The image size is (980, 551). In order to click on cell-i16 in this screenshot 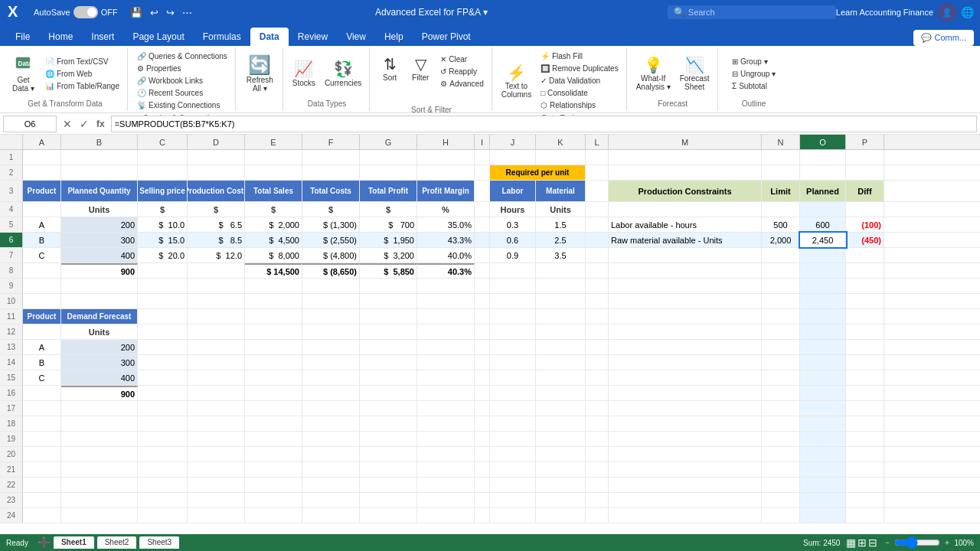, I will do `click(482, 393)`.